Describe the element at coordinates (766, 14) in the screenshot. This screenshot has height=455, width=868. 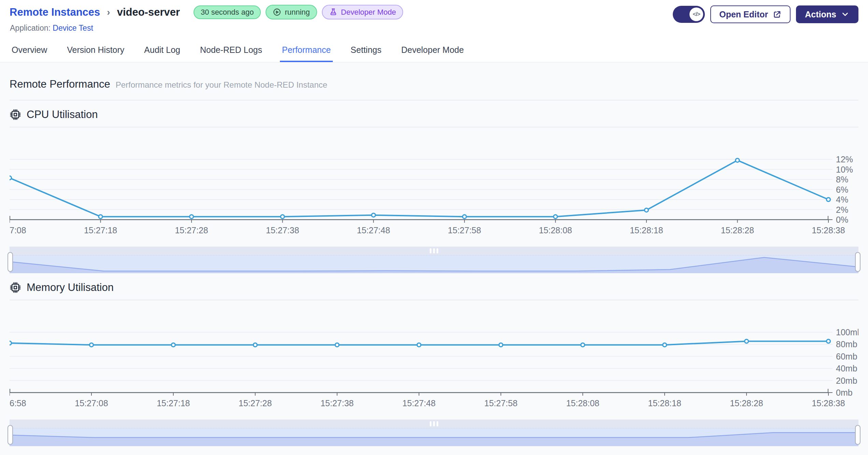
I see `header-actions: </> Open Editor Actions` at that location.